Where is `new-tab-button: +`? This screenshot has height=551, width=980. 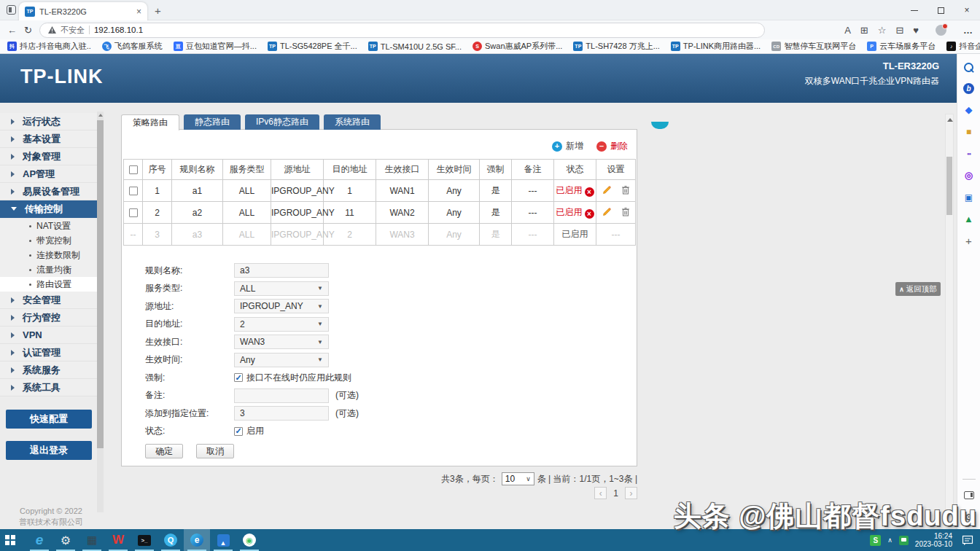 new-tab-button: + is located at coordinates (158, 10).